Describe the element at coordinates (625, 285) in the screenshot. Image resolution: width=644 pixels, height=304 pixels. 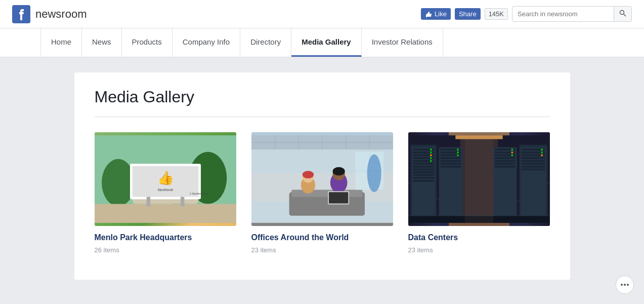
I see `more-button` at that location.